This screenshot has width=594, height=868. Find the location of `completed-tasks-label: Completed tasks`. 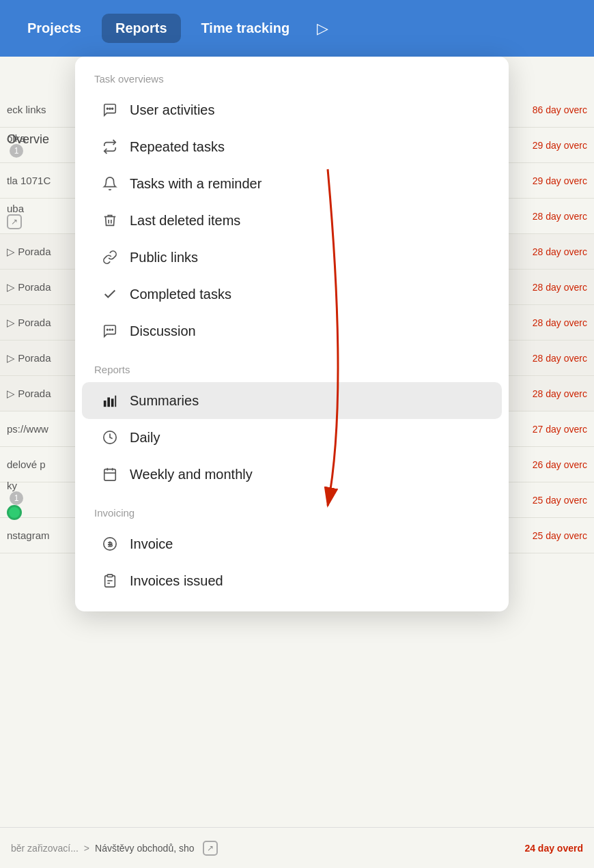

completed-tasks-label: Completed tasks is located at coordinates (180, 295).